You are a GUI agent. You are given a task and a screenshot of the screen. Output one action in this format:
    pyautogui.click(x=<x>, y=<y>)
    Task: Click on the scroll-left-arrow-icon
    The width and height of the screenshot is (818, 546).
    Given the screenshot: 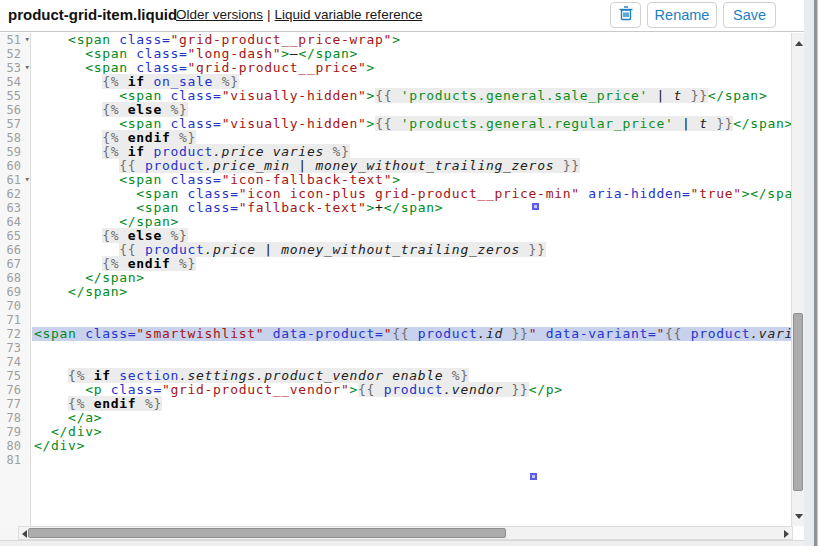 What is the action you would take?
    pyautogui.click(x=24, y=534)
    